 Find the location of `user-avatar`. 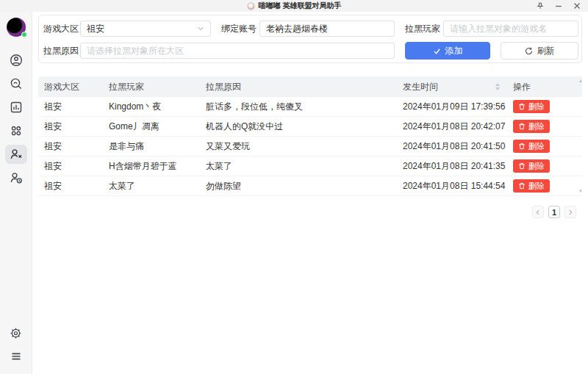

user-avatar is located at coordinates (16, 27).